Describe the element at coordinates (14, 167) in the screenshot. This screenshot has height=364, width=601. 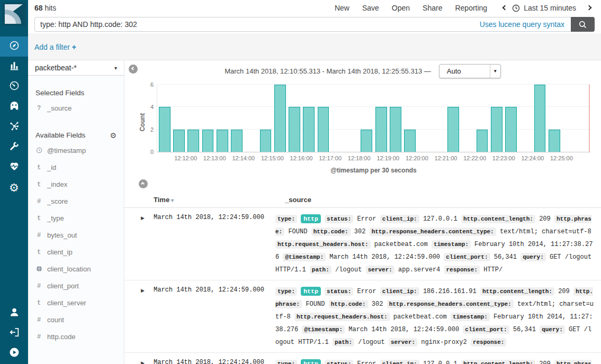
I see `nav-monitoring` at that location.